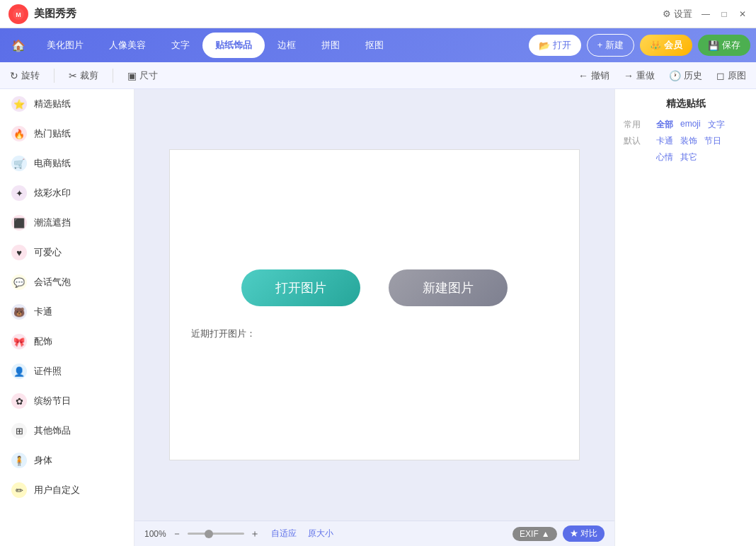  I want to click on zoom-slider, so click(216, 533).